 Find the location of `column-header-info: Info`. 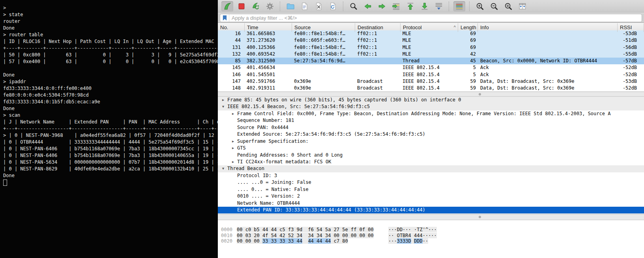

column-header-info: Info is located at coordinates (548, 28).